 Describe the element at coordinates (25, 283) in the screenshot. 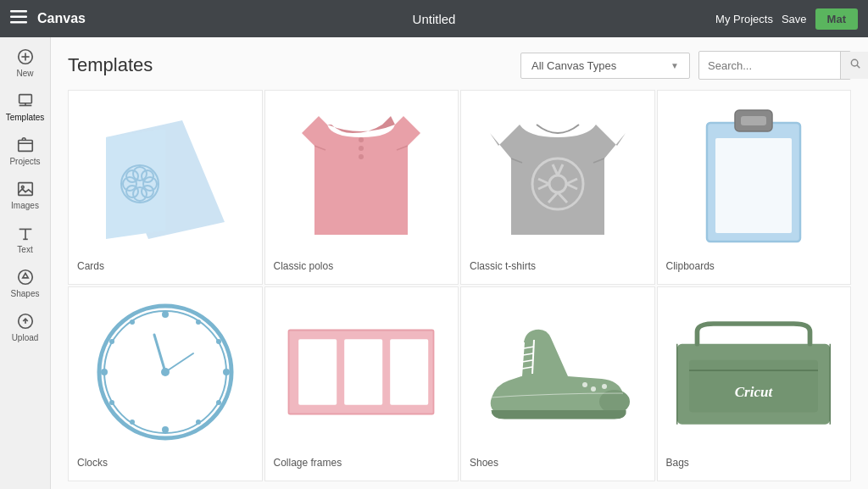

I see `sidebar-item-shapes: Shapes` at that location.